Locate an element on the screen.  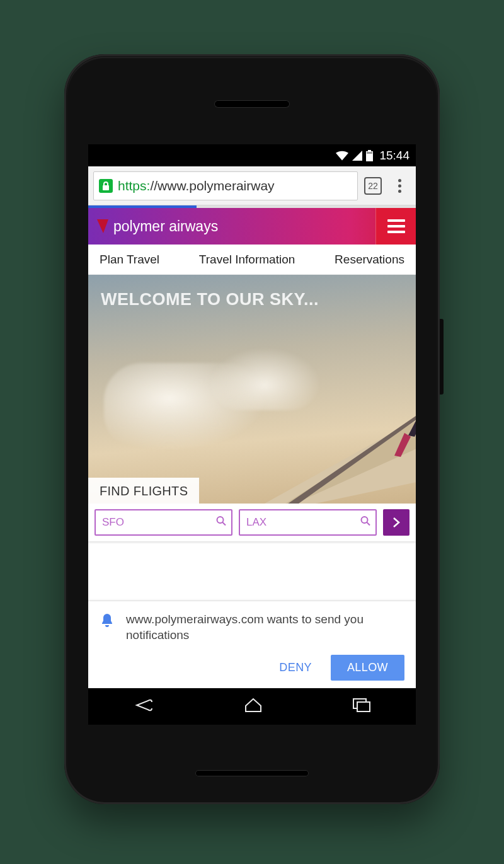
cellular-icon is located at coordinates (357, 156).